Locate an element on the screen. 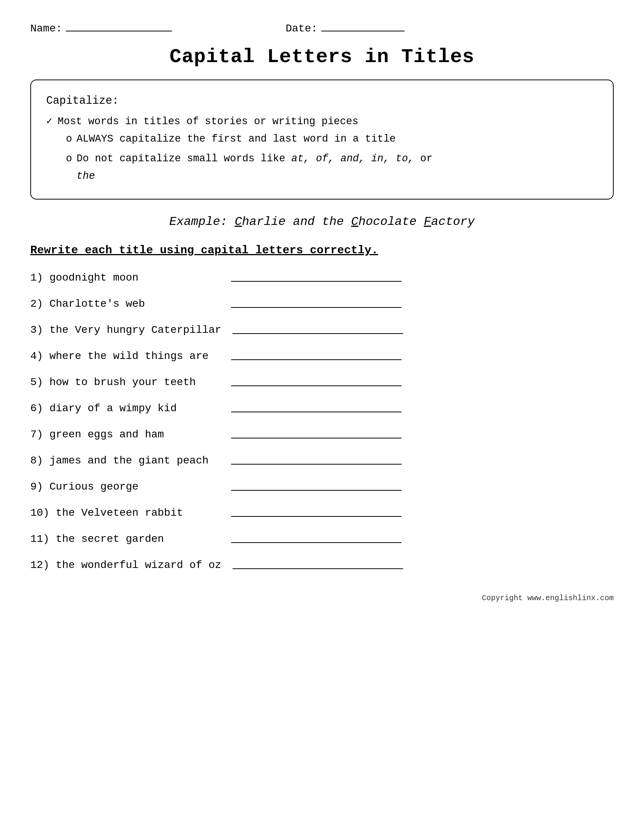 The width and height of the screenshot is (644, 833). name-field: Name: is located at coordinates (101, 29).